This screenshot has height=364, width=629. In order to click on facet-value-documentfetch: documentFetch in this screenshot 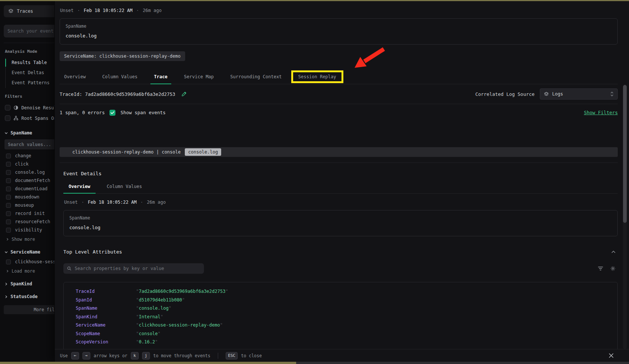, I will do `click(29, 181)`.